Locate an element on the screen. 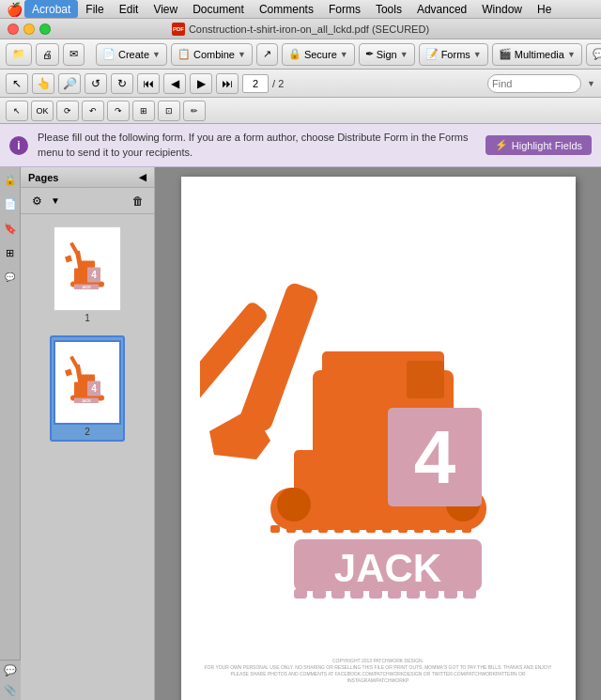  menu-file: File is located at coordinates (94, 9).